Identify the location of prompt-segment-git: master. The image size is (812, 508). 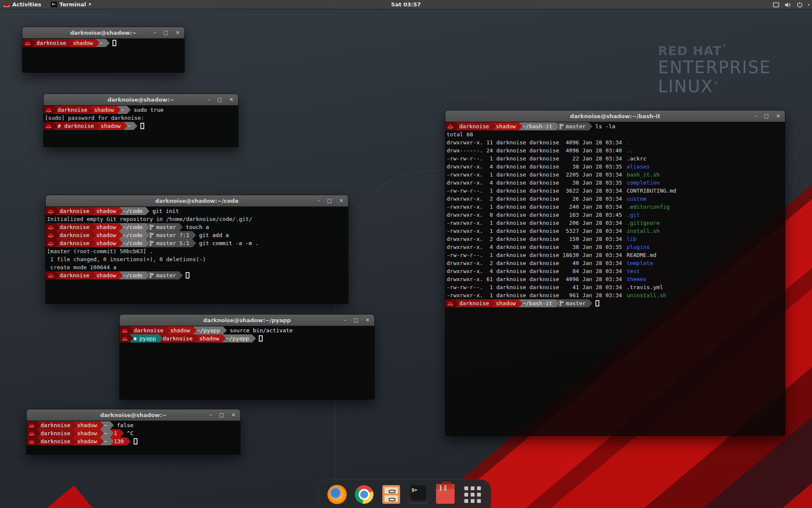
(164, 227).